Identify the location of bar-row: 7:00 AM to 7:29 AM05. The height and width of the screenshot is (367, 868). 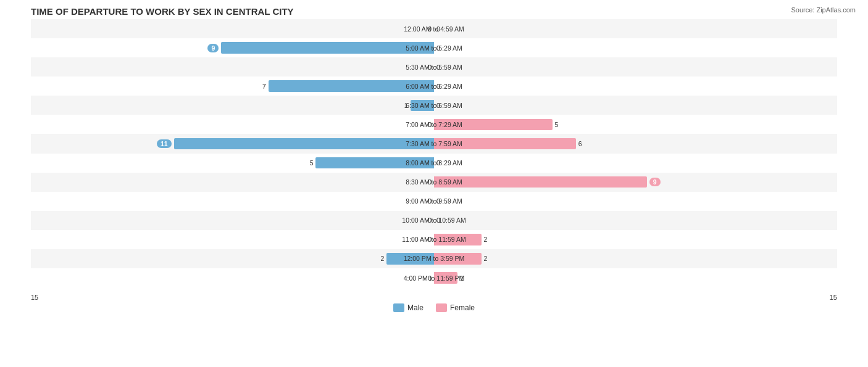
(434, 125).